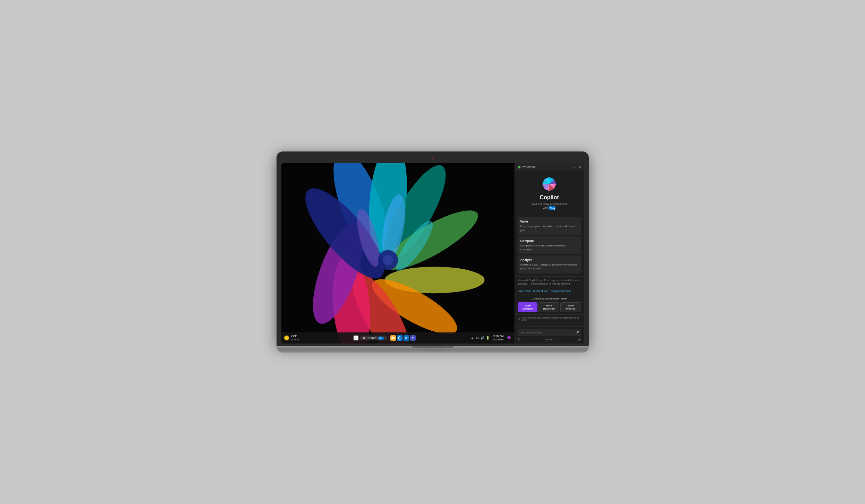  Describe the element at coordinates (498, 336) in the screenshot. I see `time-display: 2:30 PM` at that location.